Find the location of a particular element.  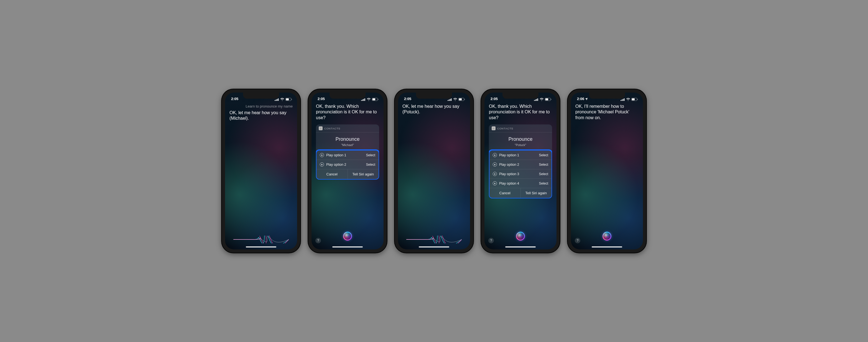

content-area: OK, let me hear how you say (Potuck). is located at coordinates (434, 163).